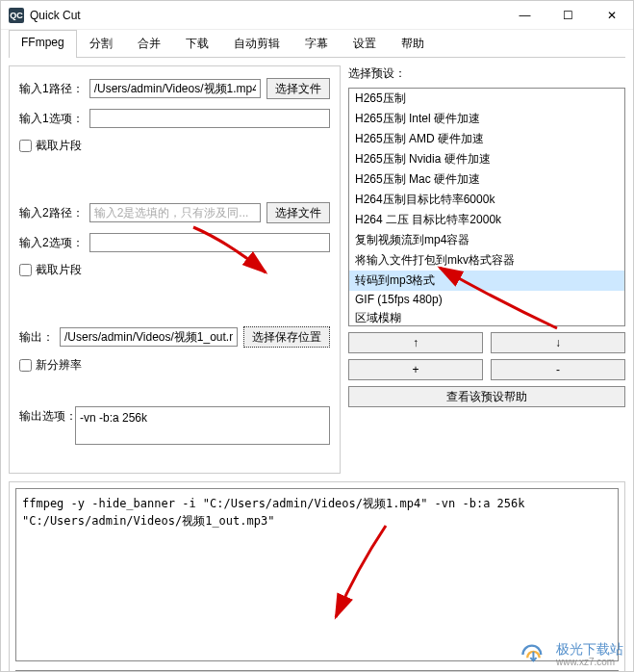  Describe the element at coordinates (487, 241) in the screenshot. I see `preset-item: 复制视频流到mp4容器` at that location.